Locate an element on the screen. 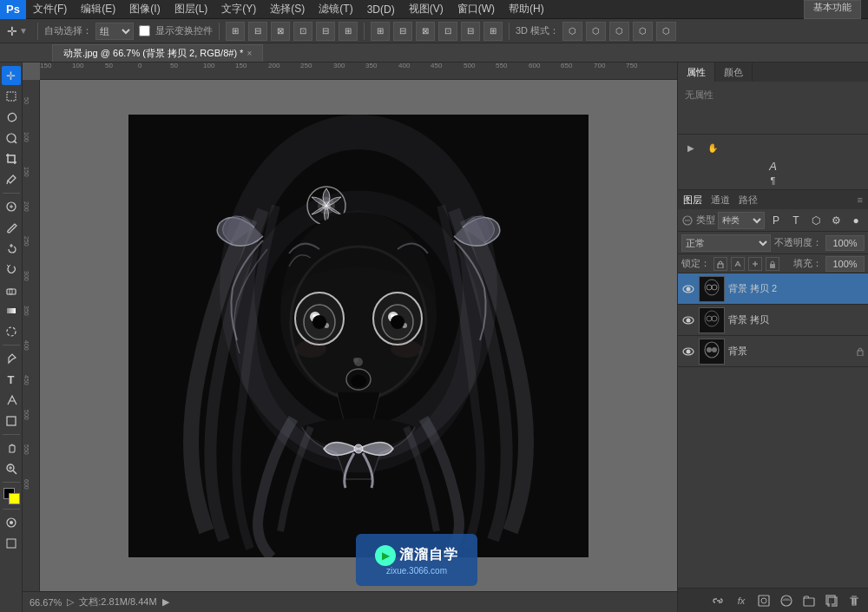  path-select-tool is located at coordinates (11, 400).